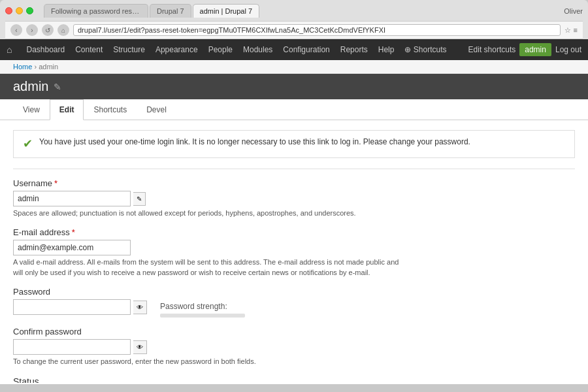 The height and width of the screenshot is (392, 588). I want to click on toolbar-icons: ☆ ≡, so click(571, 30).